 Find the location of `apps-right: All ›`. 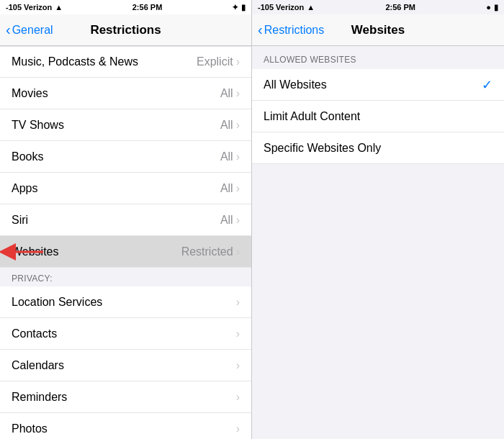

apps-right: All › is located at coordinates (230, 189).